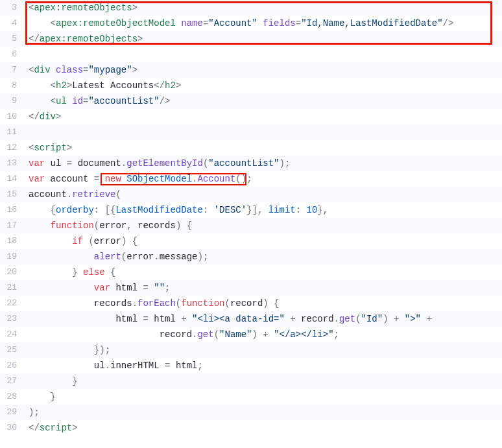 Image resolution: width=502 pixels, height=448 pixels. I want to click on code-line: 29);, so click(251, 412).